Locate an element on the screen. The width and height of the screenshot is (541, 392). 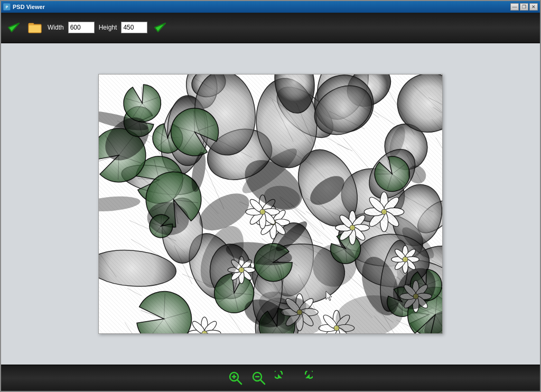
restore-button: ❐ is located at coordinates (524, 7).